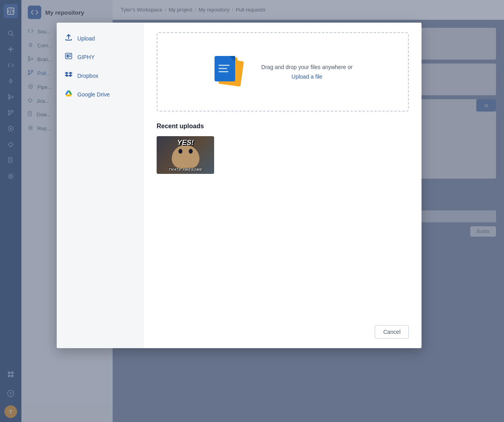  What do you see at coordinates (186, 151) in the screenshot?
I see `meme-eyes` at bounding box center [186, 151].